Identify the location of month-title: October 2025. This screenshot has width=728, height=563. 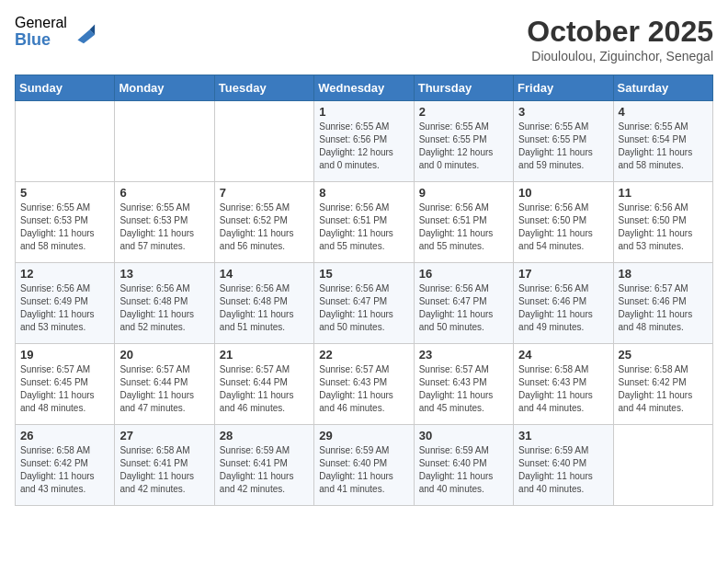
(620, 31).